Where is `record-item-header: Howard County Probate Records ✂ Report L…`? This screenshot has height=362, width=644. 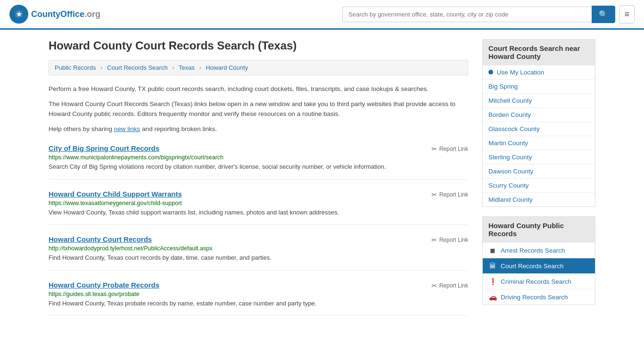 record-item-header: Howard County Probate Records ✂ Report L… is located at coordinates (258, 285).